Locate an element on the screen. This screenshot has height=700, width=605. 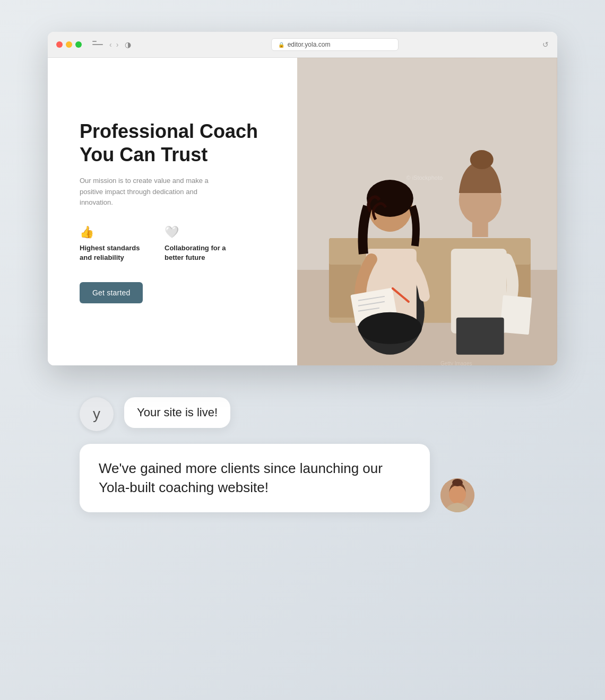
address-bar-container: 🔒 editor.yola.com is located at coordinates (334, 45).